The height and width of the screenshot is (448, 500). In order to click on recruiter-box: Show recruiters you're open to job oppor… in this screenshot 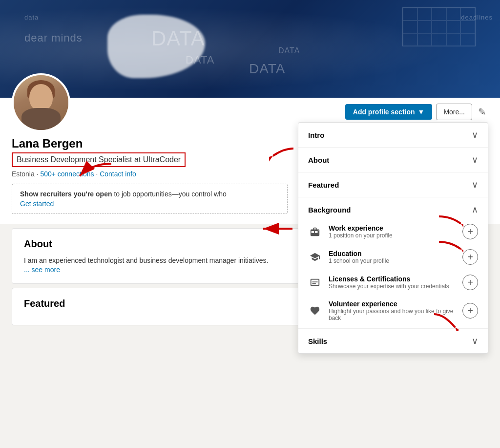, I will do `click(149, 199)`.